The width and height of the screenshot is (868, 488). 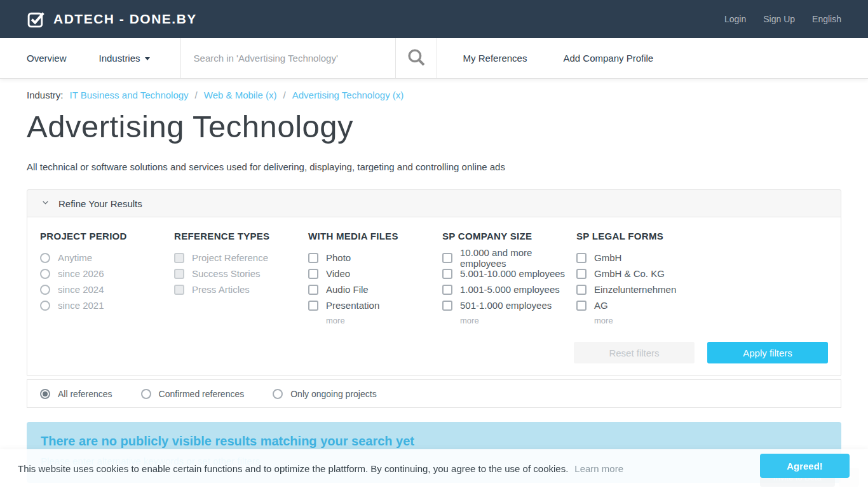 What do you see at coordinates (702, 278) in the screenshot?
I see `filter-column-sp-legal-forms: SP LEGAL FORMSGmbHGmbH & Co. KGEinzelunt…` at bounding box center [702, 278].